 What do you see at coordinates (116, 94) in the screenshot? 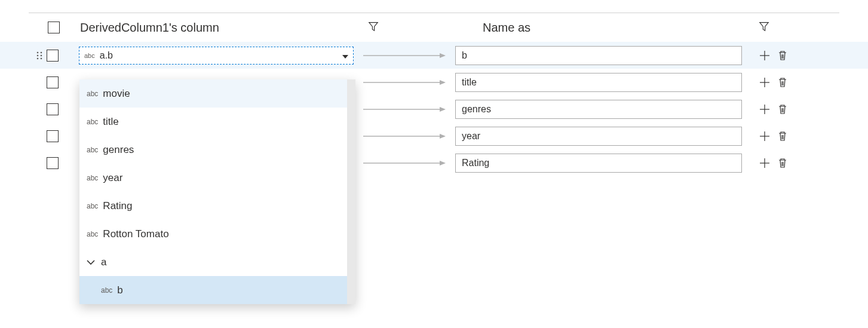
I see `dropdown-option-label: movie` at bounding box center [116, 94].